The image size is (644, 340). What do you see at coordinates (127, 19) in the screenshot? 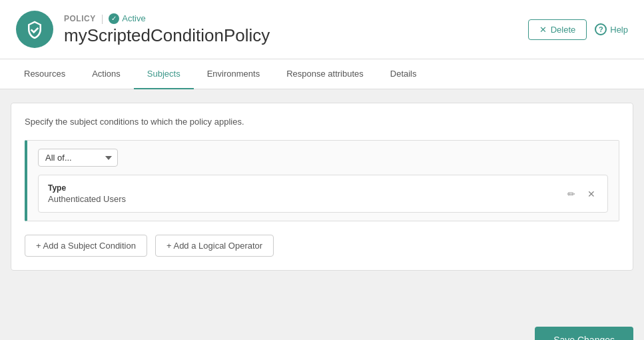
I see `active-badge: ✓ Active` at bounding box center [127, 19].